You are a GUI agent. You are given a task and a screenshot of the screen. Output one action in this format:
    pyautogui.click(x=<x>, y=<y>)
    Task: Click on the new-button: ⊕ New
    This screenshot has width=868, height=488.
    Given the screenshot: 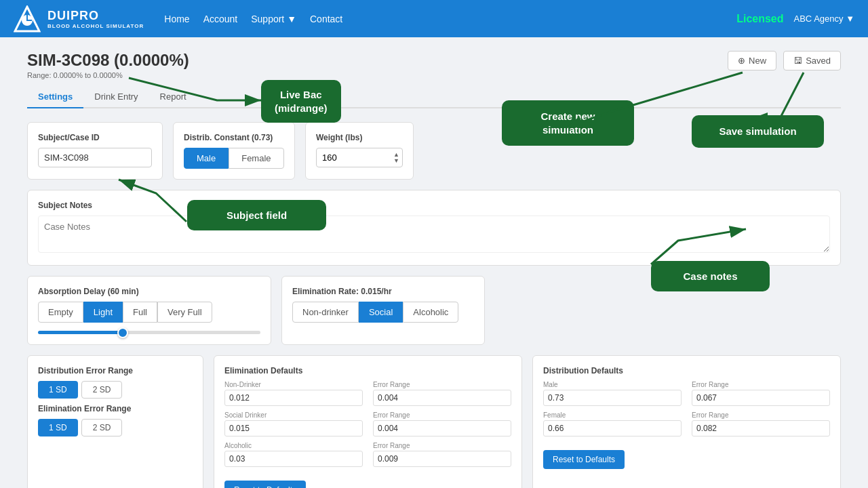 What is the action you would take?
    pyautogui.click(x=752, y=61)
    